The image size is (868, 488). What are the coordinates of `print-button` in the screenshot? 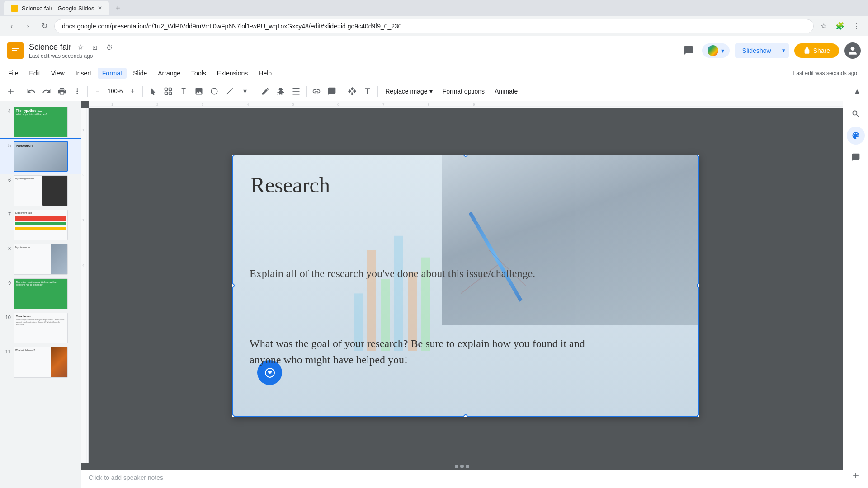 It's located at (62, 91).